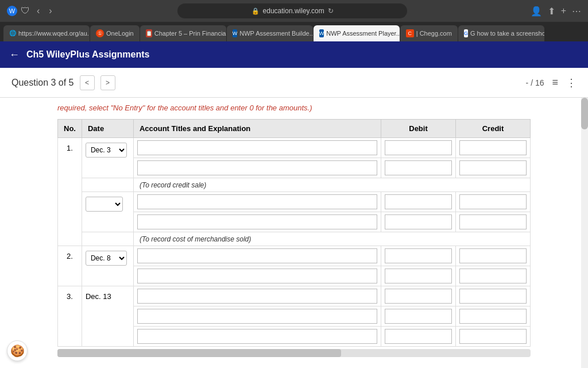 The height and width of the screenshot is (368, 588). I want to click on lock-icon: 🔒, so click(256, 12).